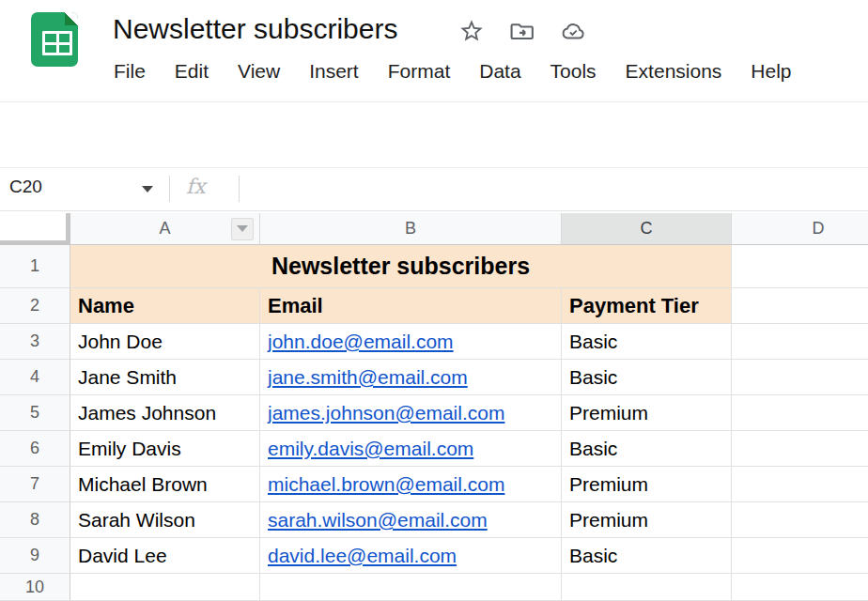 The image size is (868, 601). Describe the element at coordinates (165, 413) in the screenshot. I see `cell-name: James Johnson` at that location.